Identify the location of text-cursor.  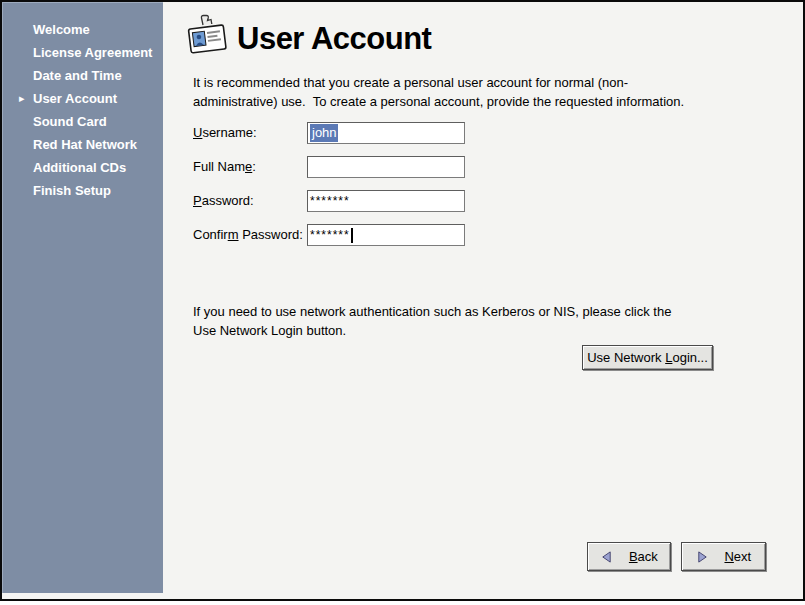
(352, 236).